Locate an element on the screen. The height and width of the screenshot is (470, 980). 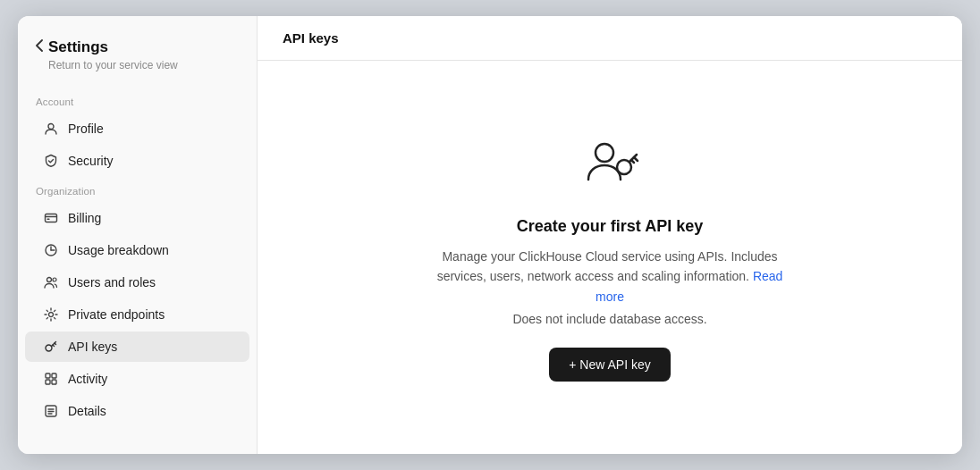
usage-label: Usage breakdown is located at coordinates (118, 250).